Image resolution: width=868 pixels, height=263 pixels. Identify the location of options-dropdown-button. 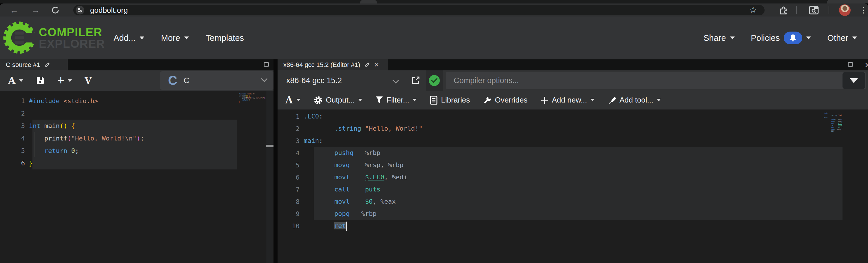
(854, 80).